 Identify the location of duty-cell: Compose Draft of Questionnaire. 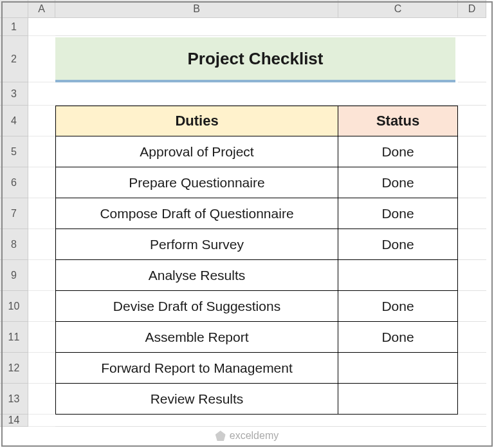
(197, 214).